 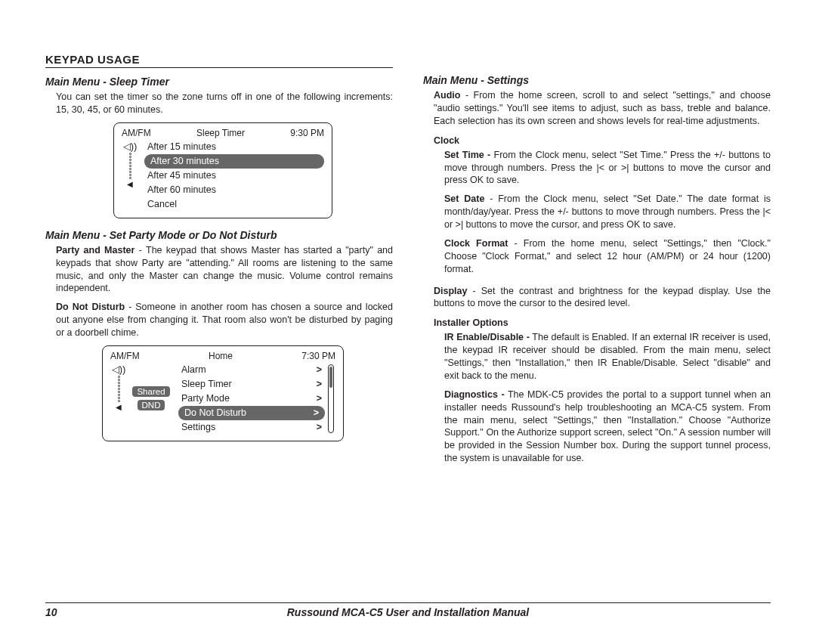 What do you see at coordinates (219, 235) in the screenshot?
I see `party-title: Main Menu - Set Party Mode or Do Not Dis…` at bounding box center [219, 235].